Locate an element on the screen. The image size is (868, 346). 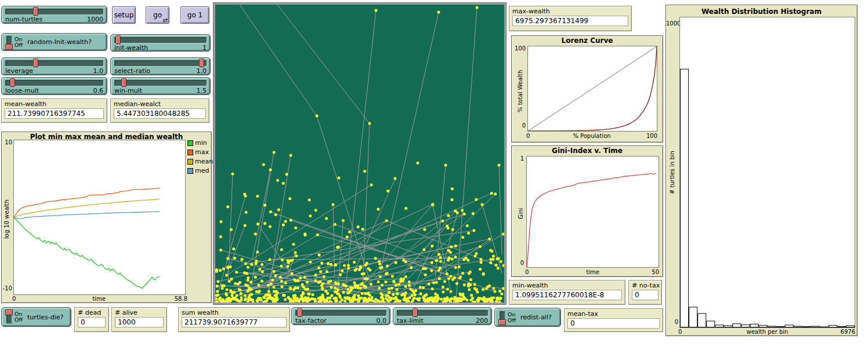
y-max-tick: 1000 is located at coordinates (672, 24).